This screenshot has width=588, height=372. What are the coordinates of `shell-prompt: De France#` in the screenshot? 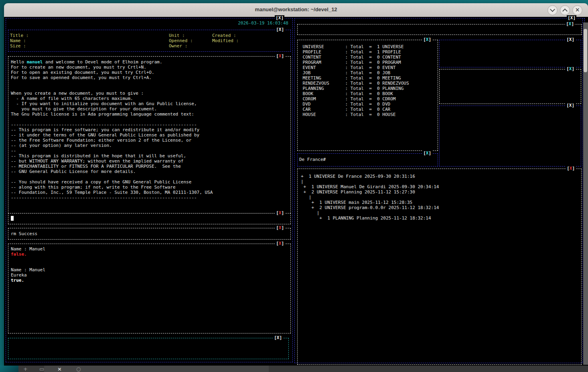 It's located at (312, 160).